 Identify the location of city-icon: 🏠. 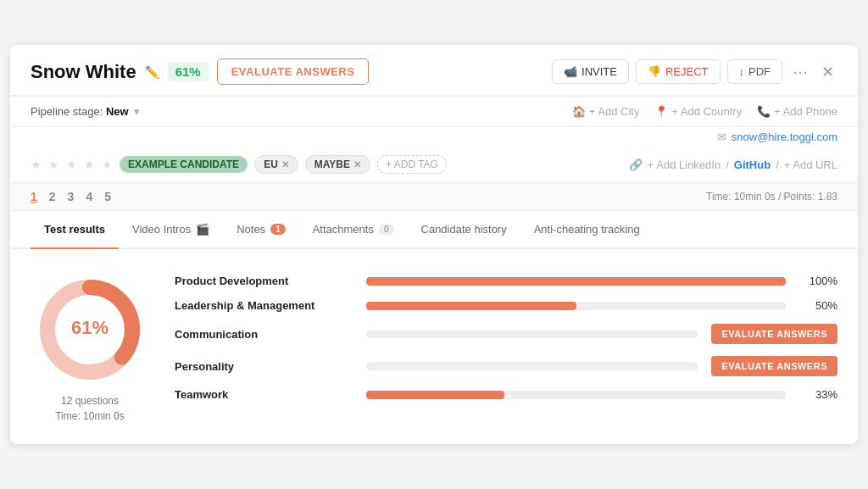
(579, 112).